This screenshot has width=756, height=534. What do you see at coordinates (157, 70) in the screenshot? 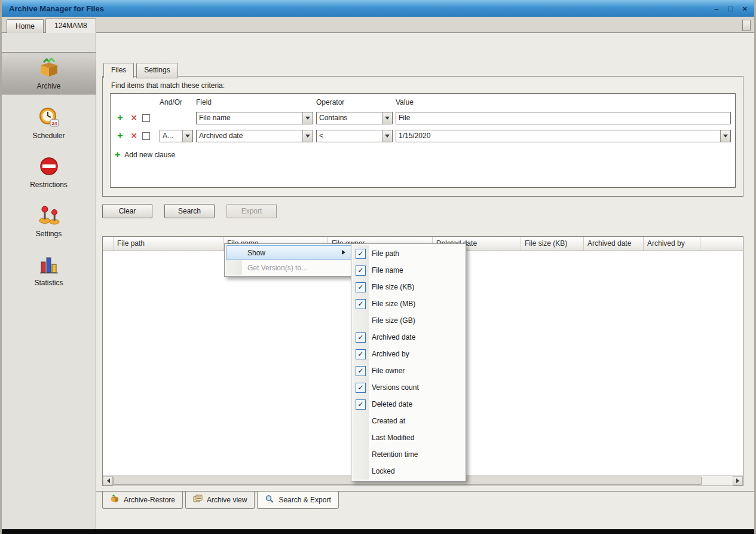
I see `tab-settings-label: Settings` at bounding box center [157, 70].